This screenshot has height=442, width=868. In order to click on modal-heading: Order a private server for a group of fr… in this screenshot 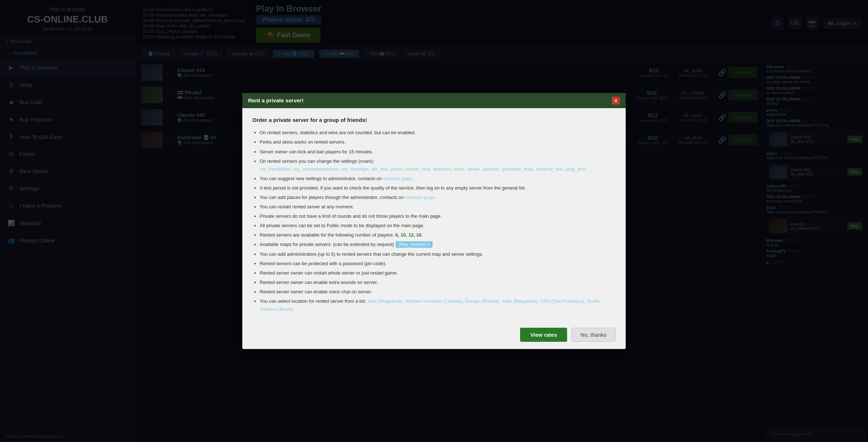, I will do `click(434, 120)`.